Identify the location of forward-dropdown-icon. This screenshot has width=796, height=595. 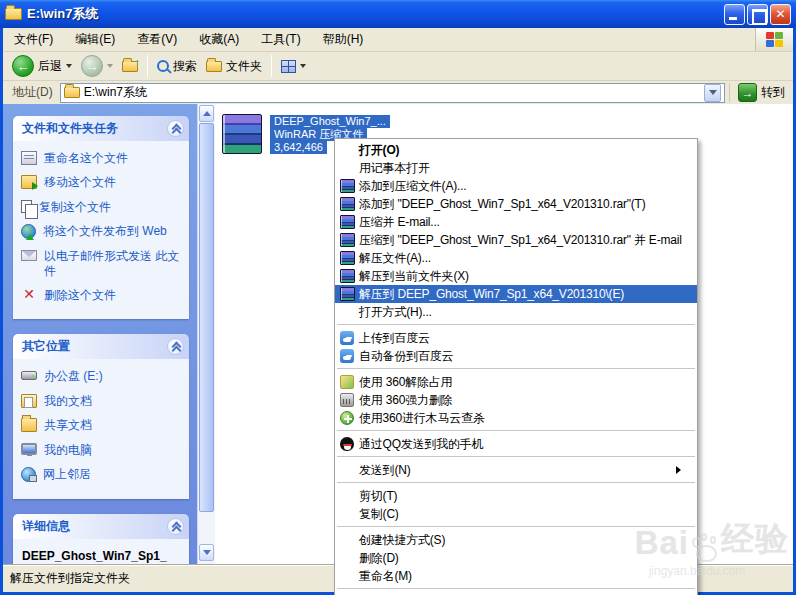
(110, 66).